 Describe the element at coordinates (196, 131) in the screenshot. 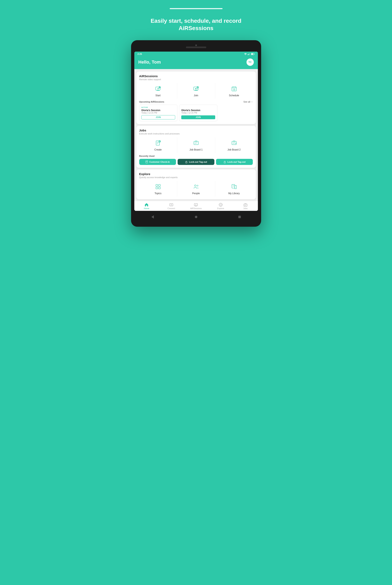

I see `tablet-screen: 2:25` at that location.